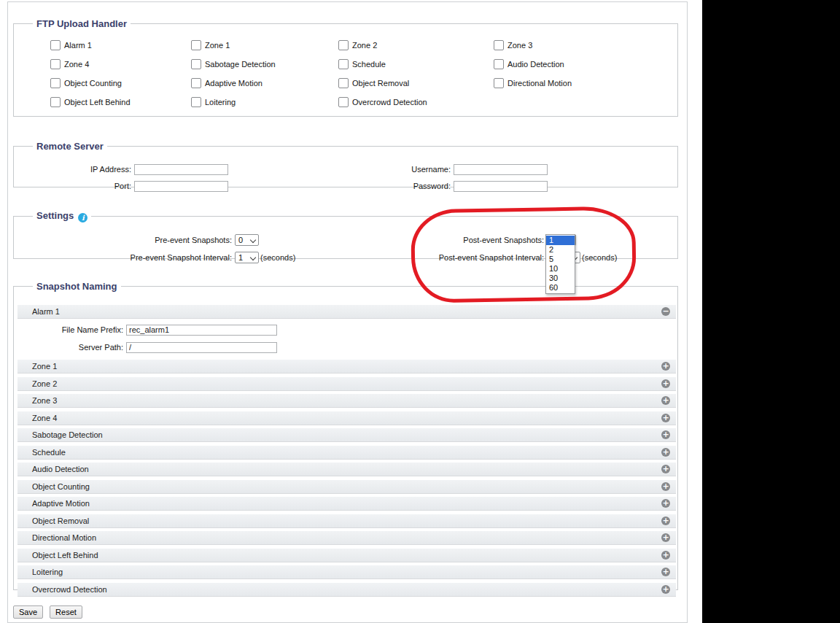 This screenshot has width=840, height=623. I want to click on section-title: Settings, so click(55, 216).